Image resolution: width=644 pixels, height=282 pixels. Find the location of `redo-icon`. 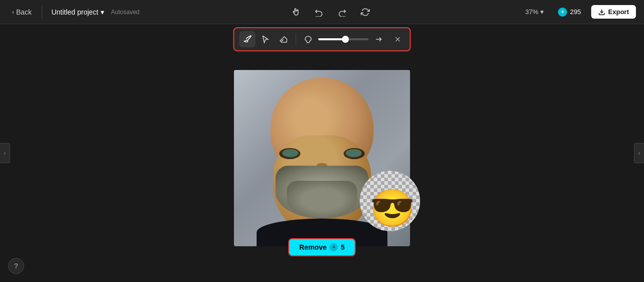

redo-icon is located at coordinates (342, 12).